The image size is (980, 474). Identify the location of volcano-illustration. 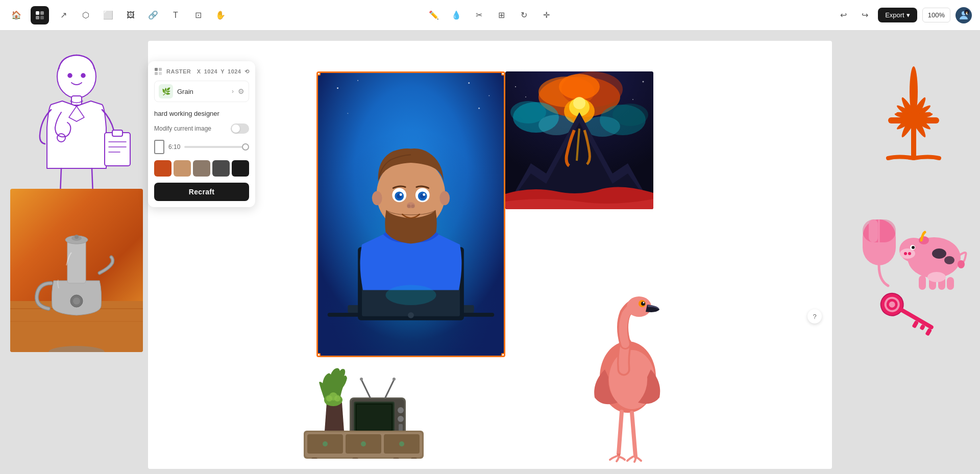
(579, 140).